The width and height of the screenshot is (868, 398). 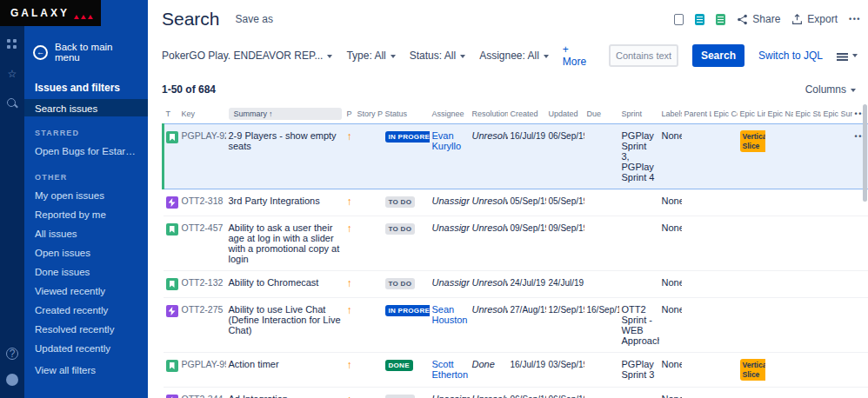 What do you see at coordinates (579, 56) in the screenshot?
I see `more-filters-button: + More` at bounding box center [579, 56].